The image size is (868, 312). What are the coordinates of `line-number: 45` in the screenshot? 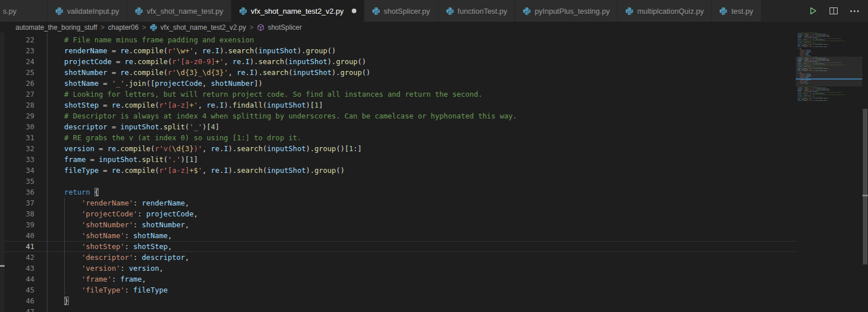 It's located at (19, 290).